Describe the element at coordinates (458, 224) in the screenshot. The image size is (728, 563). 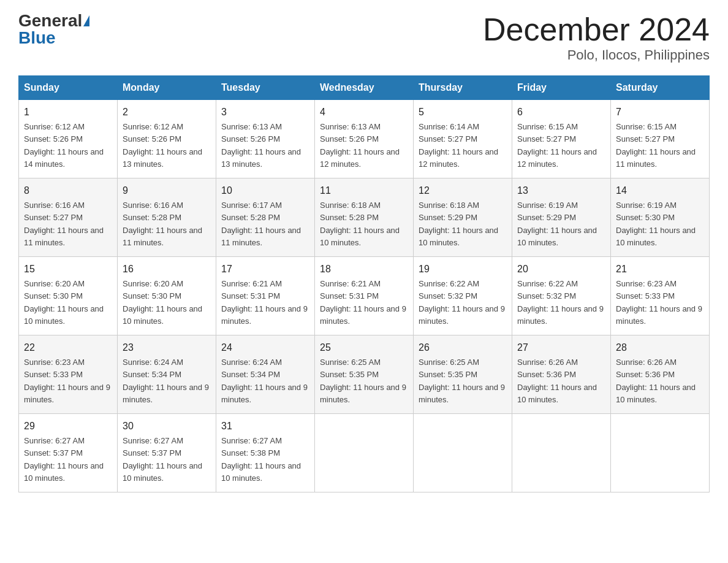
I see `day-info: Sunrise: 6:18 AMSunset: 5:29 PMDaylight:…` at that location.